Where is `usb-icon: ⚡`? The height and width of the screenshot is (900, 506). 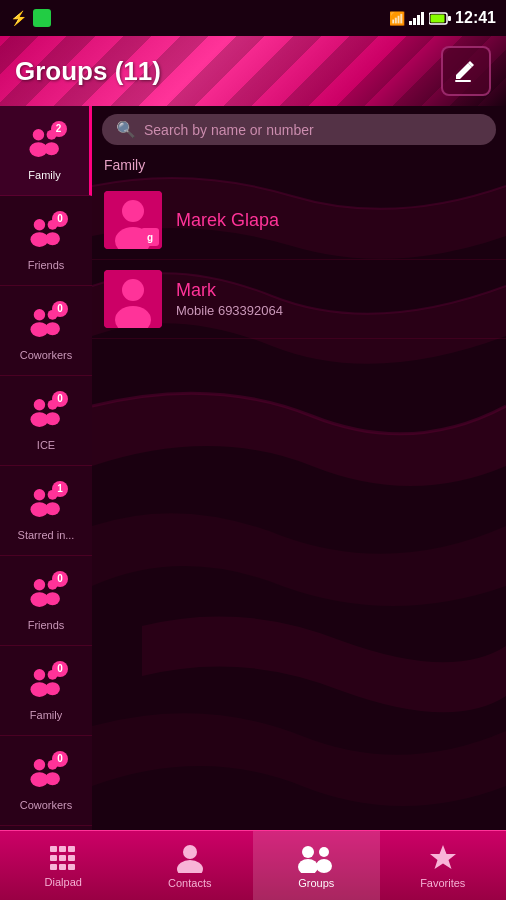
usb-icon: ⚡ is located at coordinates (18, 18).